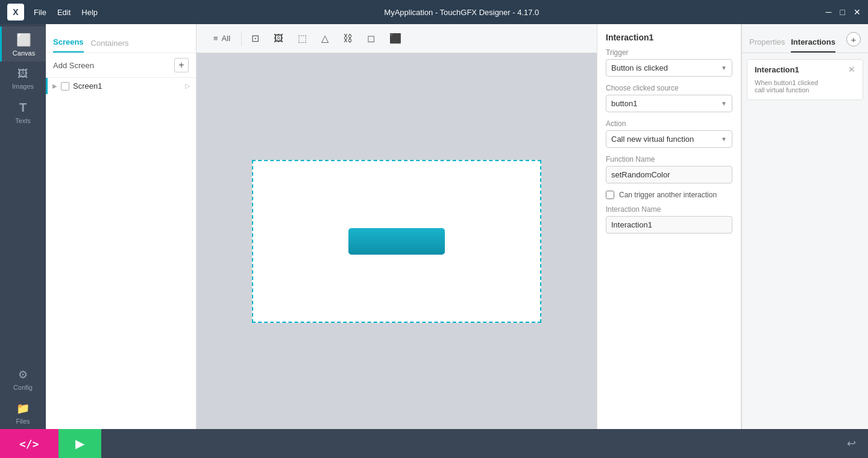 This screenshot has width=868, height=458. What do you see at coordinates (216, 39) in the screenshot?
I see `all-icon: ≡` at bounding box center [216, 39].